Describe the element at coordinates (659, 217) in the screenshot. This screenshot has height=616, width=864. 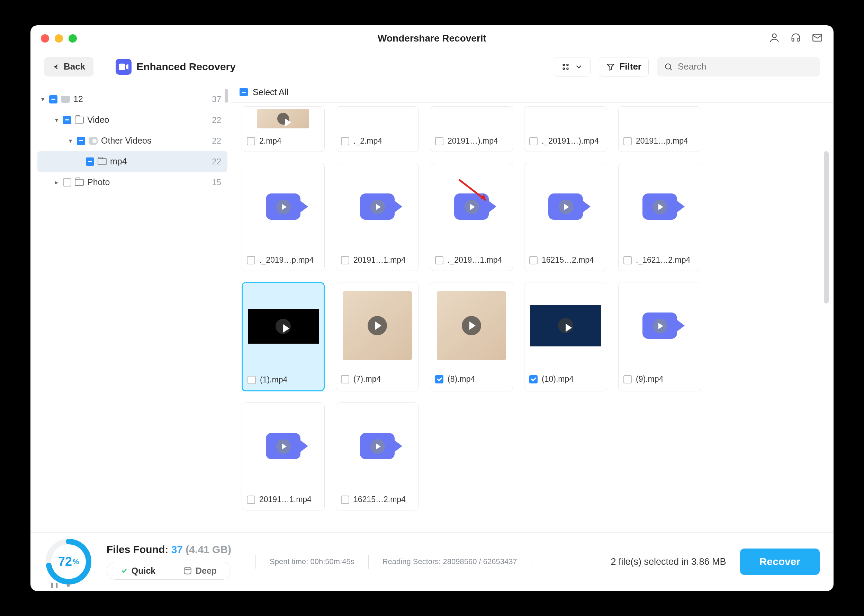
I see `file-card: ._1621…2.mp4` at that location.